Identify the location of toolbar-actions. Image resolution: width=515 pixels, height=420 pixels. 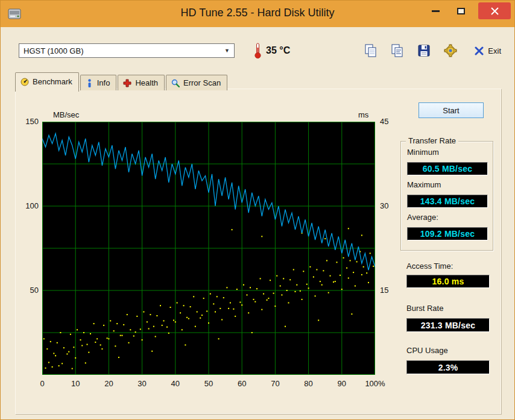
(411, 51).